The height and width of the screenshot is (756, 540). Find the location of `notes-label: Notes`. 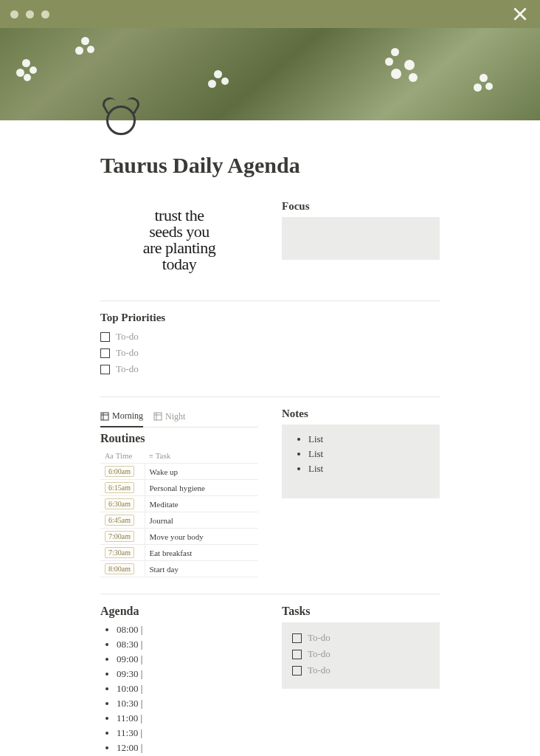

notes-label: Notes is located at coordinates (361, 413).